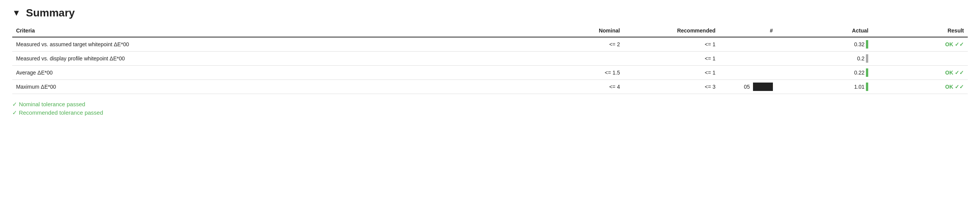  What do you see at coordinates (859, 87) in the screenshot?
I see `actual-value: 1.01` at bounding box center [859, 87].